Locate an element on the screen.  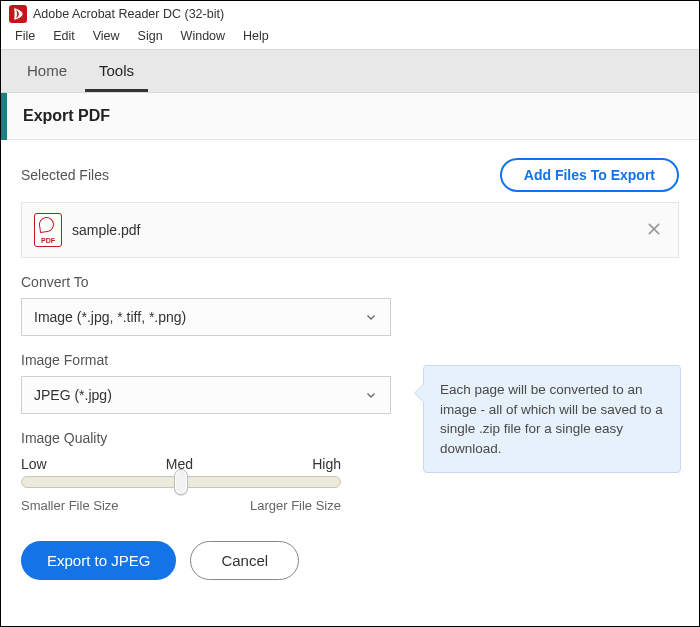
convert-to-value: Image (*.jpg, *.tiff, *.png) is located at coordinates (110, 317).